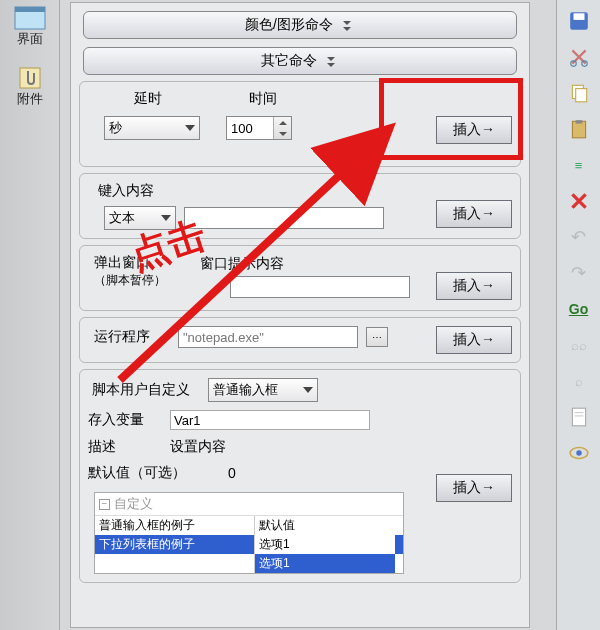 This screenshot has height=630, width=600. Describe the element at coordinates (579, 237) in the screenshot. I see `undo-icon: ↶` at that location.